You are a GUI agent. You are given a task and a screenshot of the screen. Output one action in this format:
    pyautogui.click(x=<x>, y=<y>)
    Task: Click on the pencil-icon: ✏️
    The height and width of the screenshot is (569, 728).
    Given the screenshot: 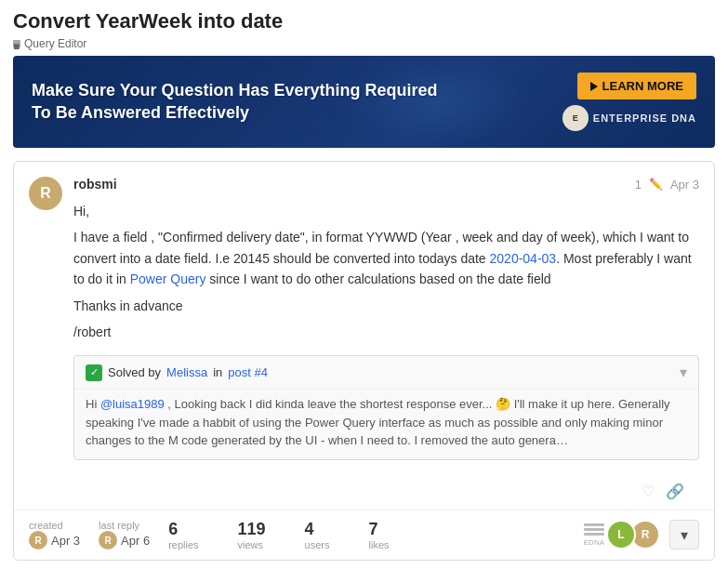 What is the action you would take?
    pyautogui.click(x=656, y=184)
    